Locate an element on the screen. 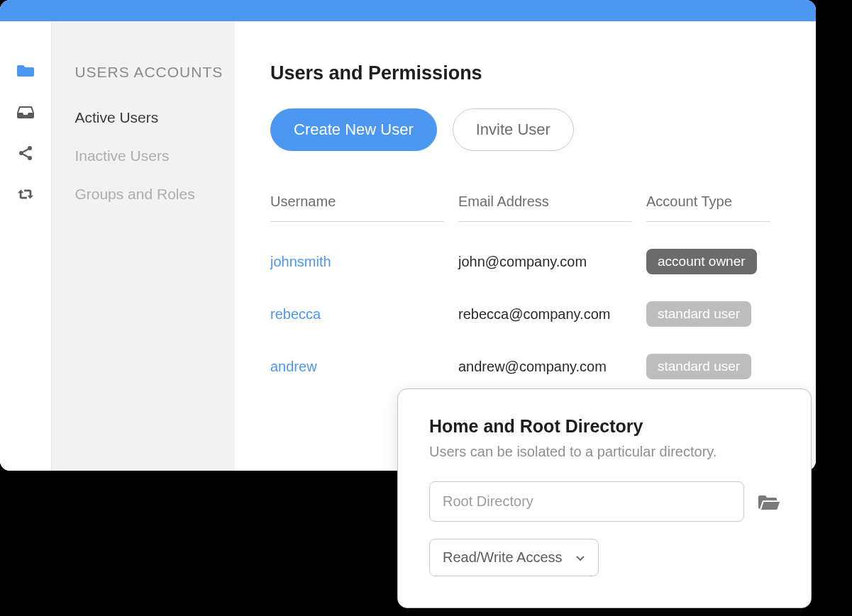 The image size is (852, 616). create-new-user-button: Create New User is located at coordinates (353, 130).